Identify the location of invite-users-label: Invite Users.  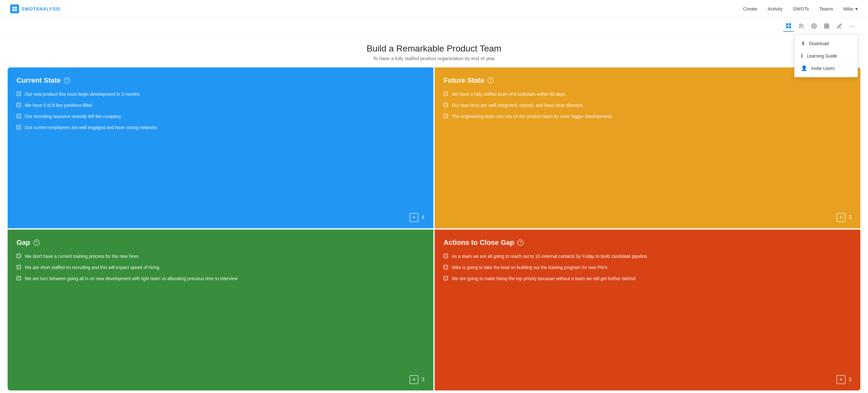
(823, 68).